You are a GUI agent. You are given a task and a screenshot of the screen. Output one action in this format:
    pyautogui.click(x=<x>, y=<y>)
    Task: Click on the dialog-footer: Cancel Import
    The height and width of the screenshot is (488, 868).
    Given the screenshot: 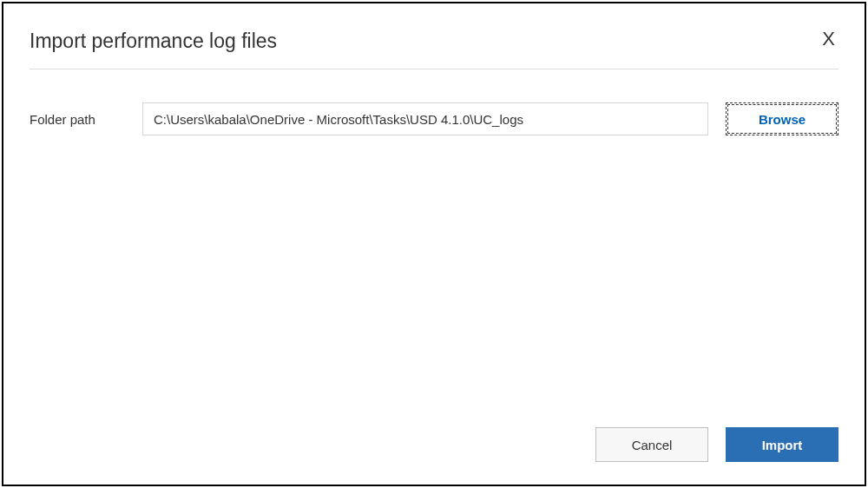 What is the action you would take?
    pyautogui.click(x=717, y=445)
    